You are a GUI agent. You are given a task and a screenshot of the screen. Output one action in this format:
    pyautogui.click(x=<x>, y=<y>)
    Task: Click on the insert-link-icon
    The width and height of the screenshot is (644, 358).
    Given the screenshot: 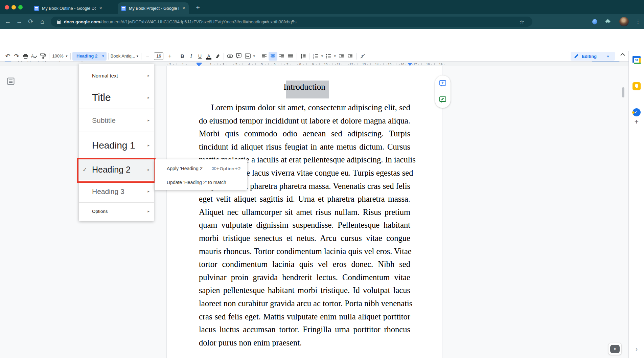 What is the action you would take?
    pyautogui.click(x=230, y=56)
    